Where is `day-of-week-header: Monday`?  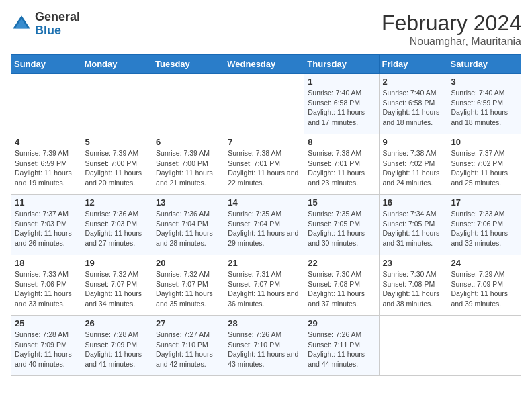 day-of-week-header: Monday is located at coordinates (117, 64).